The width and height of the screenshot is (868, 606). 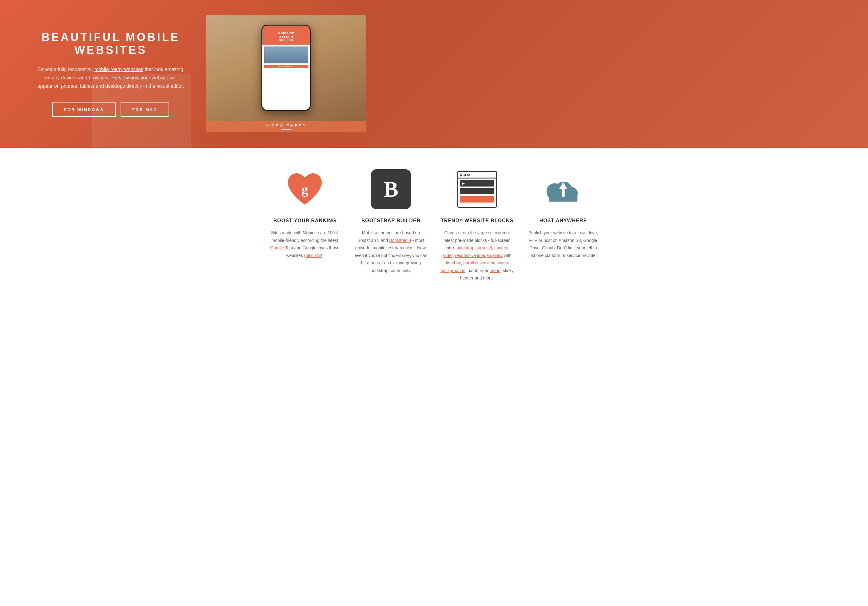 I want to click on feature-bootstrap-builder: B BOOTSTRAP BUILDER Mobirise themes are …, so click(x=391, y=225).